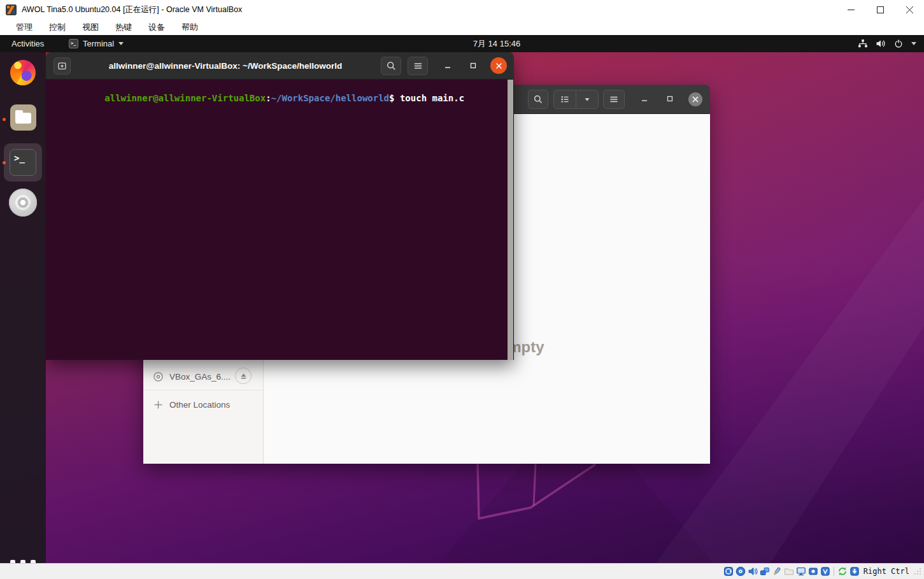  Describe the element at coordinates (243, 376) in the screenshot. I see `eject-button` at that location.